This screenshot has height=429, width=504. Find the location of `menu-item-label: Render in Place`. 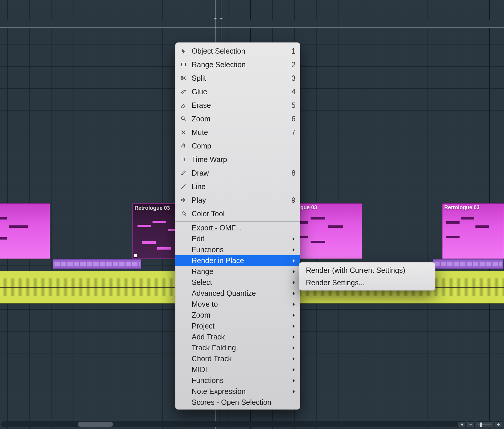

menu-item-label: Render in Place is located at coordinates (240, 260).